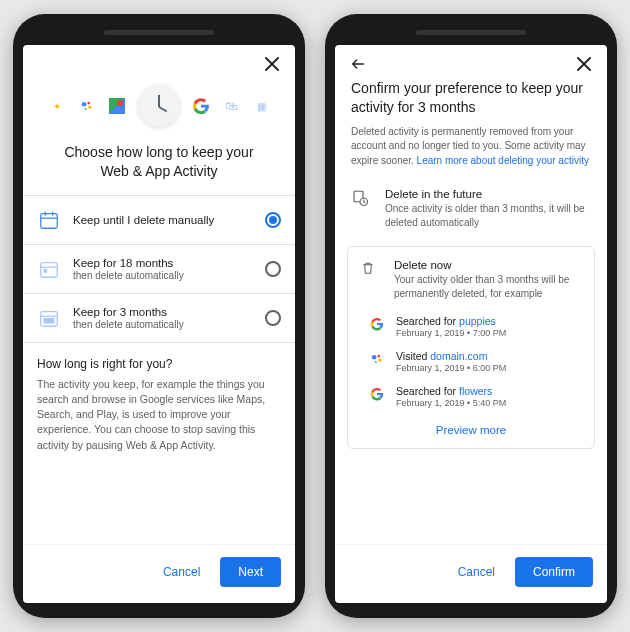 The width and height of the screenshot is (630, 632). What do you see at coordinates (250, 572) in the screenshot?
I see `next-button: Next` at bounding box center [250, 572].